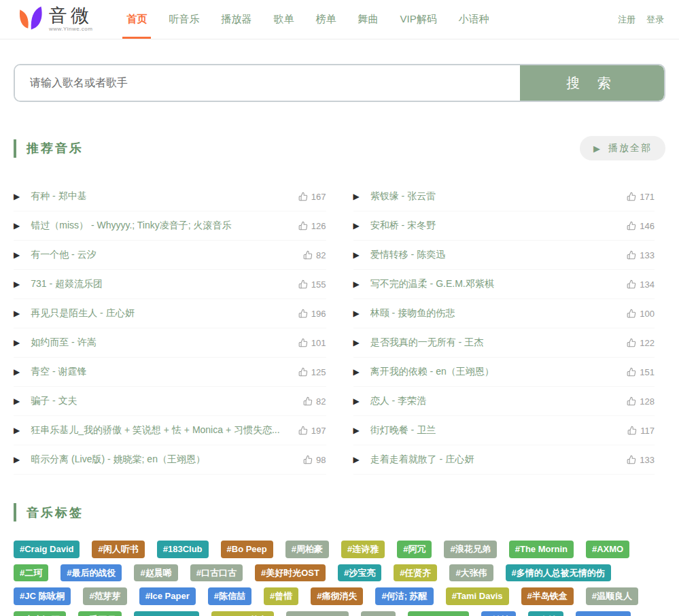 The image size is (679, 616). Describe the element at coordinates (313, 373) in the screenshot. I see `like-button: 125` at that location.